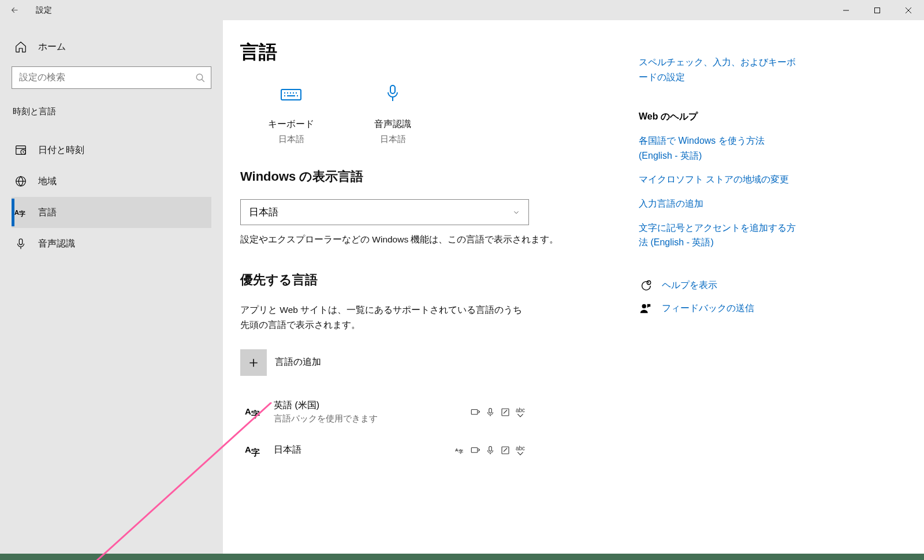  What do you see at coordinates (720, 309) in the screenshot?
I see `feedback-link: フィードバックの送信` at bounding box center [720, 309].